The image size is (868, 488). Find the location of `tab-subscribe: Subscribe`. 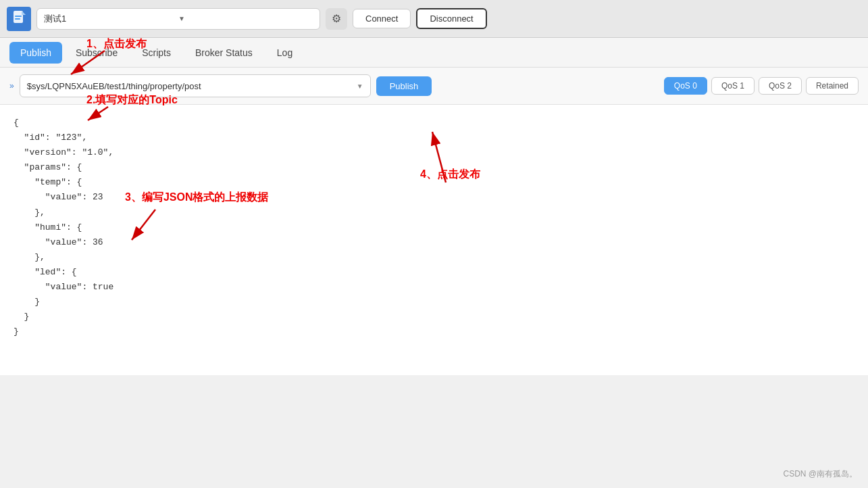

tab-subscribe: Subscribe is located at coordinates (97, 53).